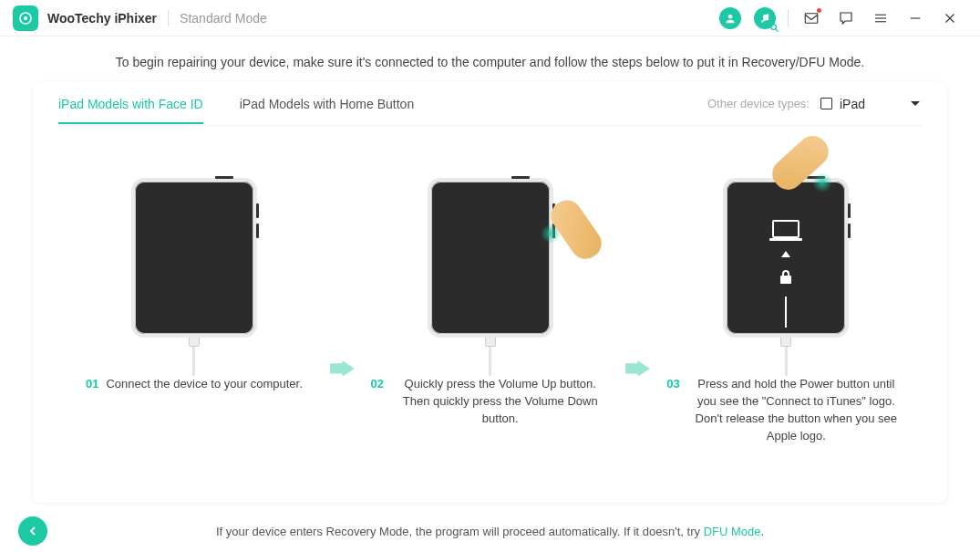 The width and height of the screenshot is (980, 552). What do you see at coordinates (915, 104) in the screenshot?
I see `chevron-down-icon` at bounding box center [915, 104].